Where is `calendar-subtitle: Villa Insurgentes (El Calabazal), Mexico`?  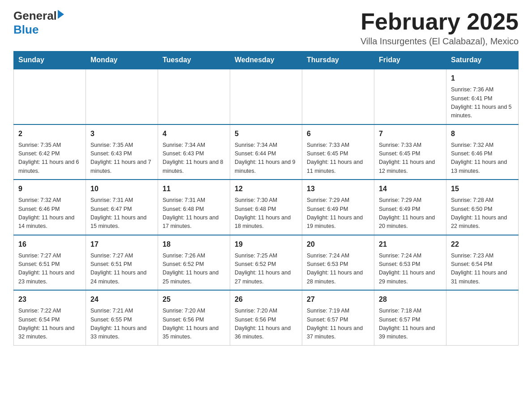 calendar-subtitle: Villa Insurgentes (El Calabazal), Mexico is located at coordinates (440, 41).